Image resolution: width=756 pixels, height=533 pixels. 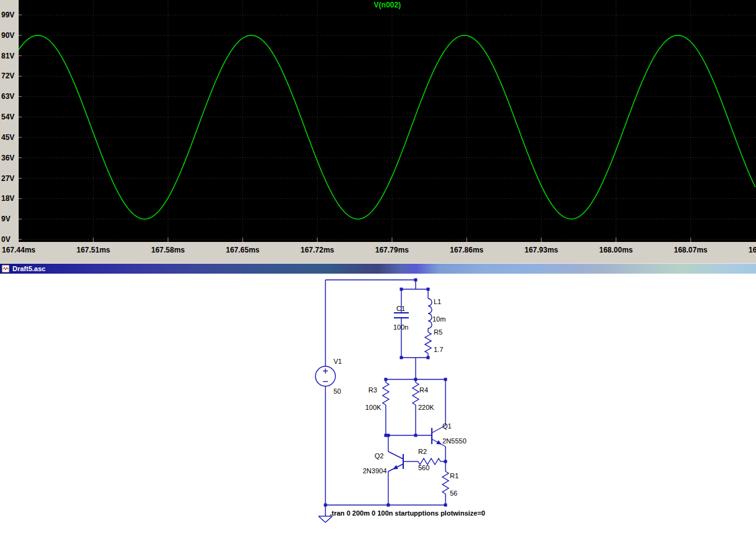 I want to click on component-c1-symbol, so click(x=401, y=315).